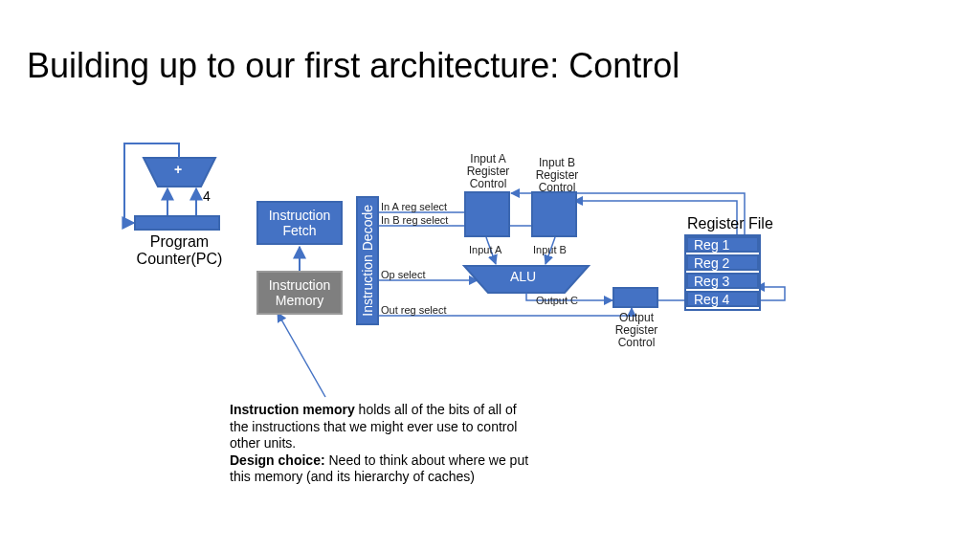  Describe the element at coordinates (635, 298) in the screenshot. I see `output-regctrl-block` at that location.